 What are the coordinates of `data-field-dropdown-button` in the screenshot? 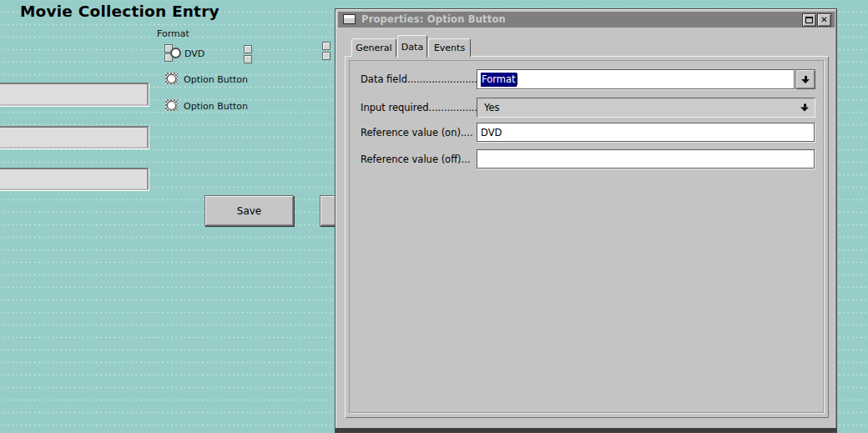 It's located at (805, 79).